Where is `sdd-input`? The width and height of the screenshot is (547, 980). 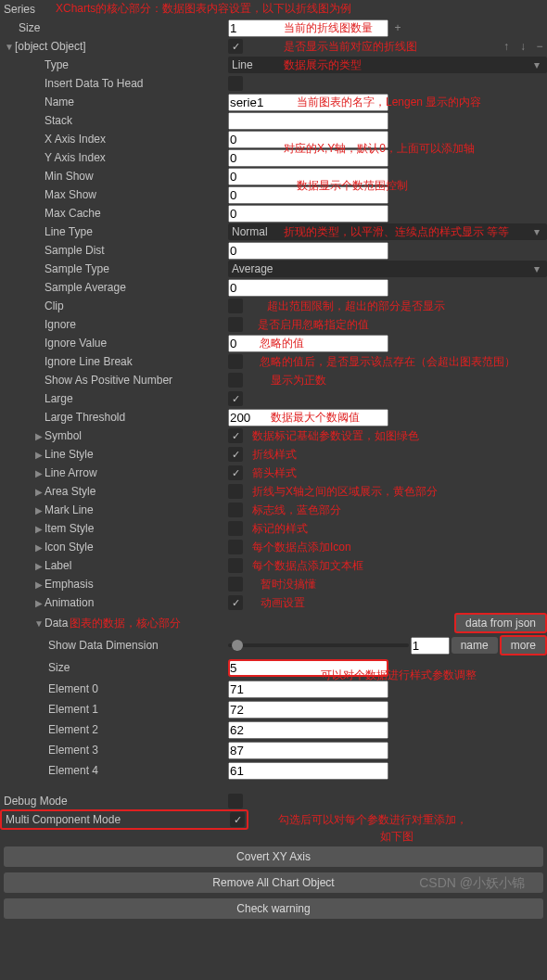 sdd-input is located at coordinates (430, 645).